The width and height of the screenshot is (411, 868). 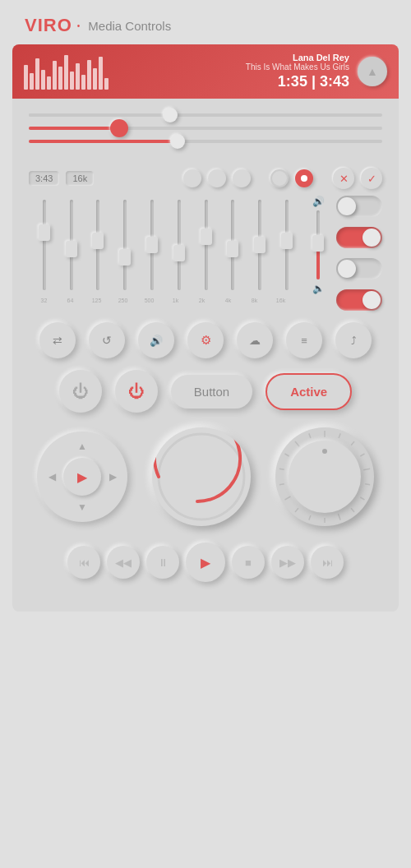 I want to click on shuffle-button: ⇄, so click(x=58, y=340).